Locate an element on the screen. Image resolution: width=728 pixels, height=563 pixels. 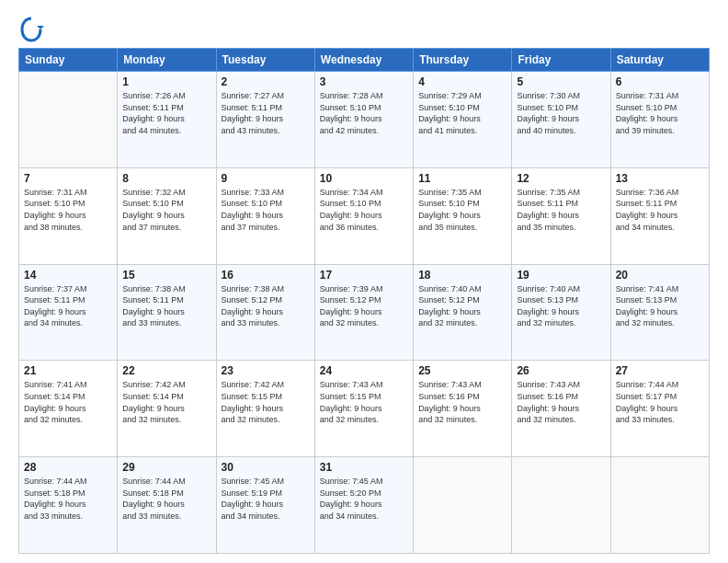
calendar-header-row: SundayMondayTuesdayWednesdayThursdayFrid… is located at coordinates (364, 61).